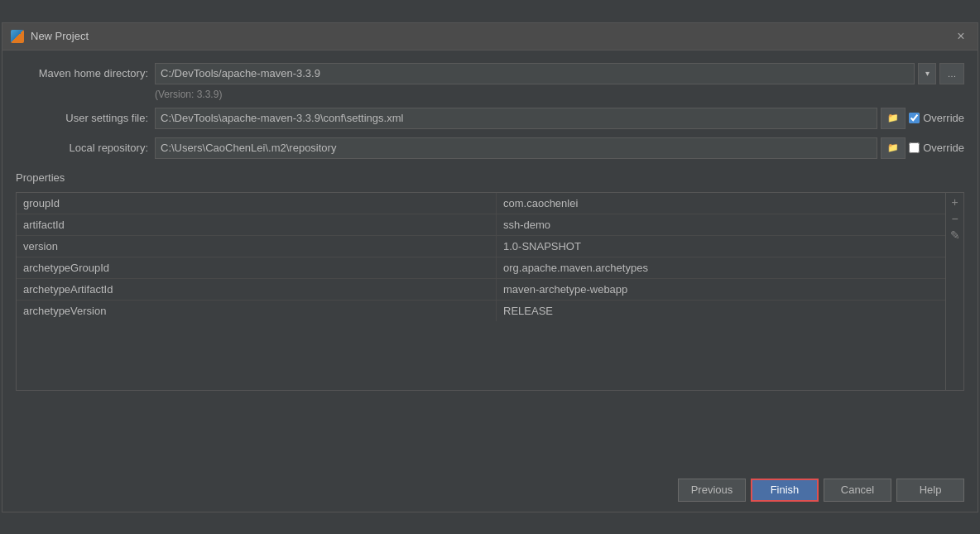 Image resolution: width=980 pixels, height=534 pixels. I want to click on user-settings-override-checkbox, so click(914, 118).